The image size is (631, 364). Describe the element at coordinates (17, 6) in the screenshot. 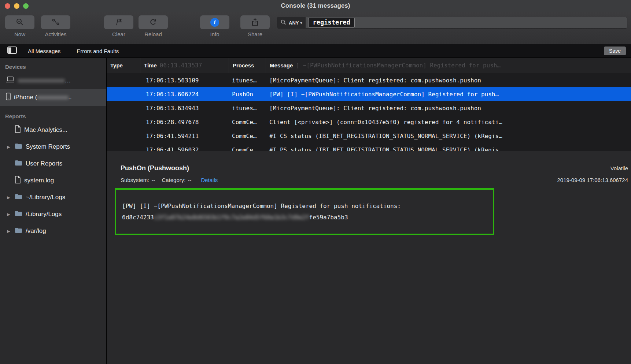

I see `minimize-button` at that location.